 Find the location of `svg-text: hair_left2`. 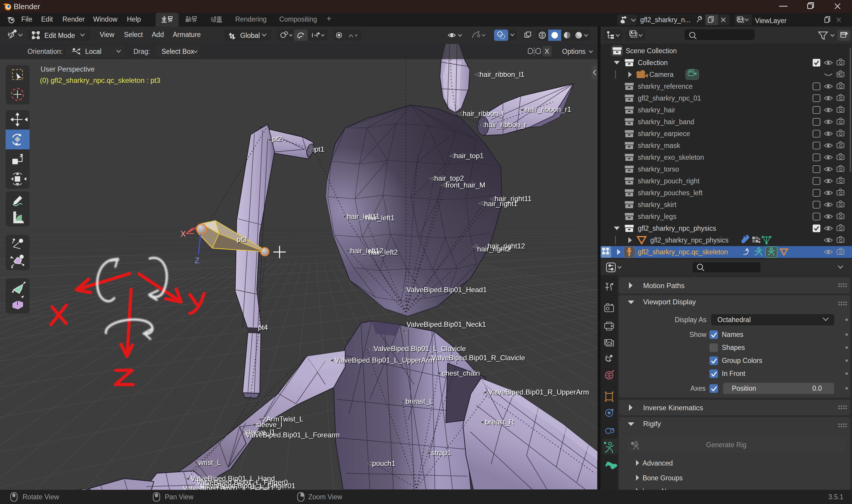

svg-text: hair_left2 is located at coordinates (383, 252).